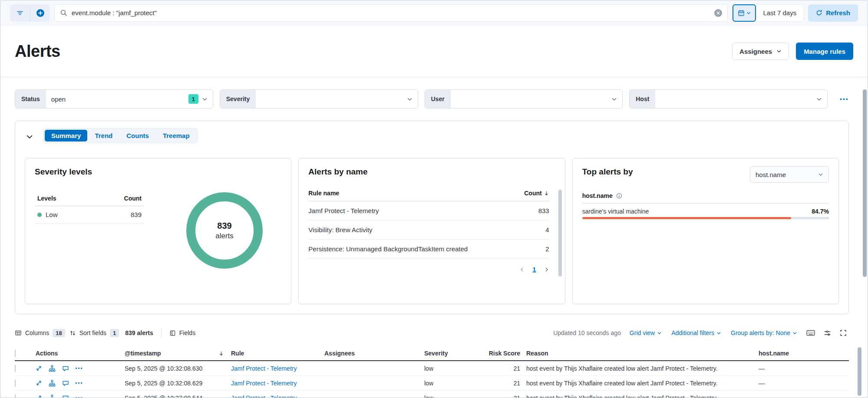 Image resolution: width=868 pixels, height=398 pixels. What do you see at coordinates (706, 198) in the screenshot?
I see `top-alerts-field-header: host.name` at bounding box center [706, 198].